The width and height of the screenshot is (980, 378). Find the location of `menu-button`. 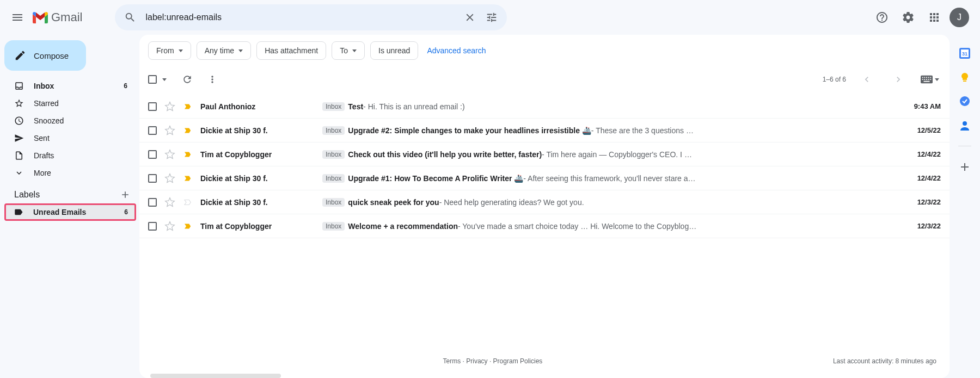

menu-button is located at coordinates (17, 17).